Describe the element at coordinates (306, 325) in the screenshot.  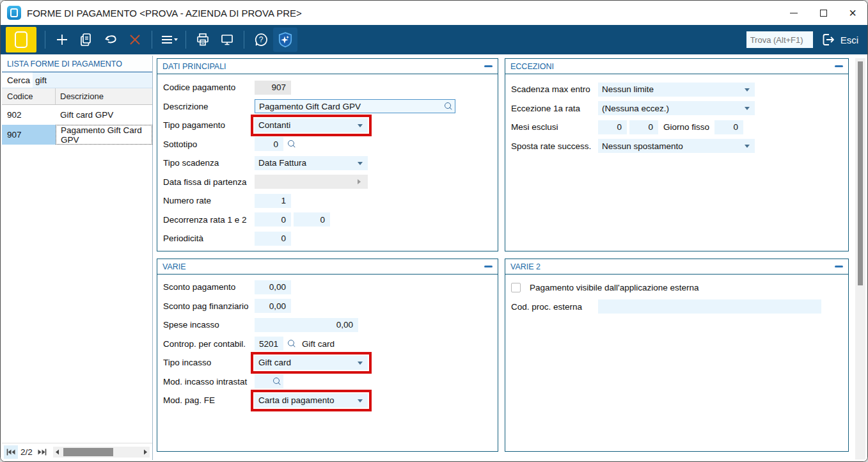
I see `spese-incasso-field: 0,00` at that location.